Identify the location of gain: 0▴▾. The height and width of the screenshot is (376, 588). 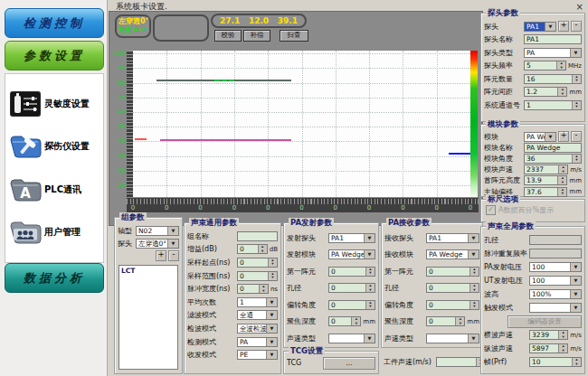
(252, 249).